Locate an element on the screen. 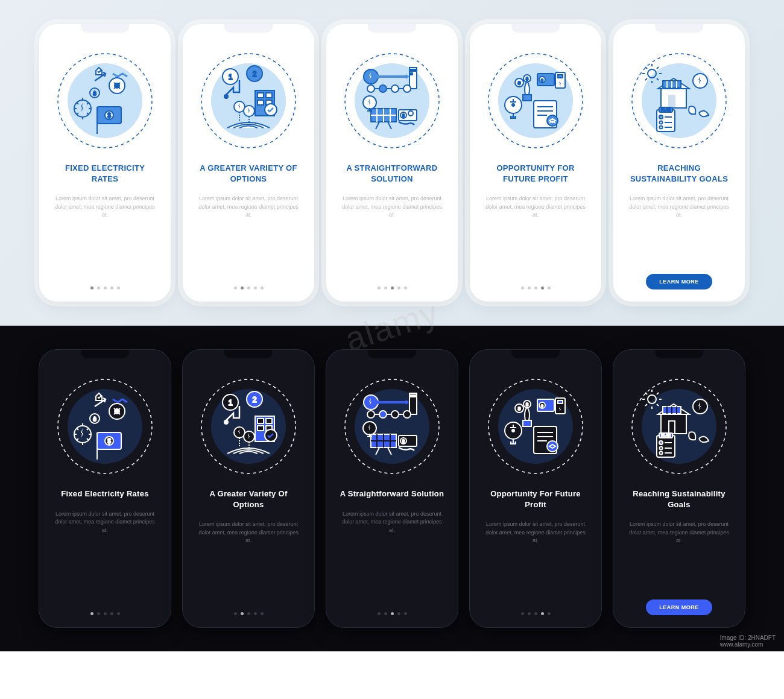  phone-card: $$ Fixed Electricity Rates Lorem ipsum d… is located at coordinates (105, 489).